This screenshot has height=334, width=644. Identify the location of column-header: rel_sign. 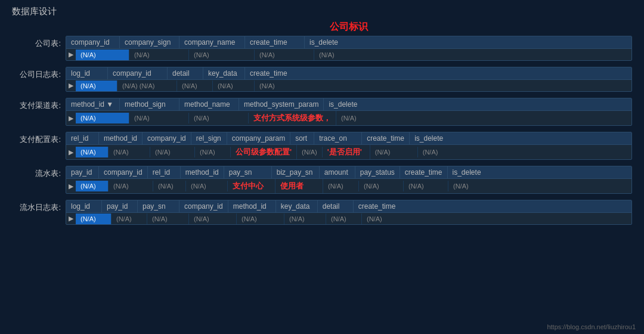
(209, 138).